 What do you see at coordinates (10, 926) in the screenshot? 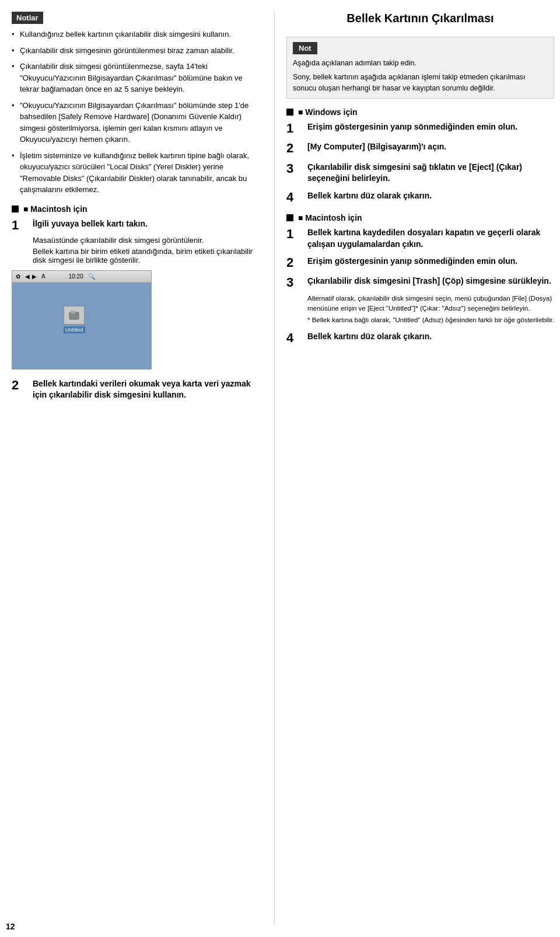
I see `page-number: 12` at bounding box center [10, 926].